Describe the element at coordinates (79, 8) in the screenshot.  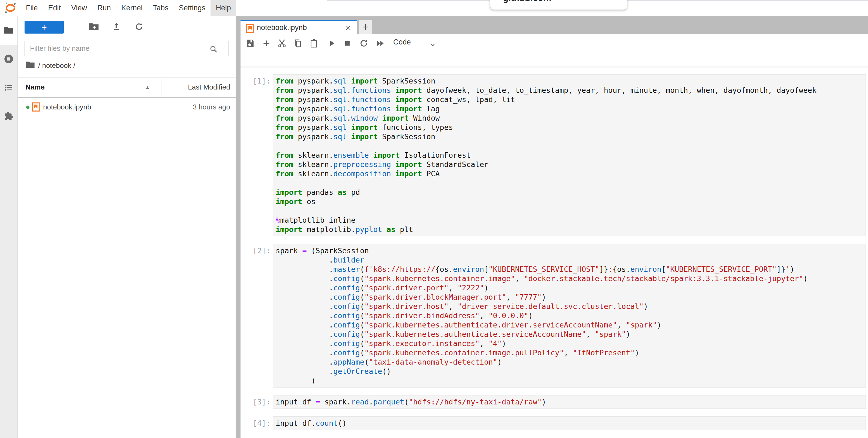
I see `menu-item-view: View` at that location.